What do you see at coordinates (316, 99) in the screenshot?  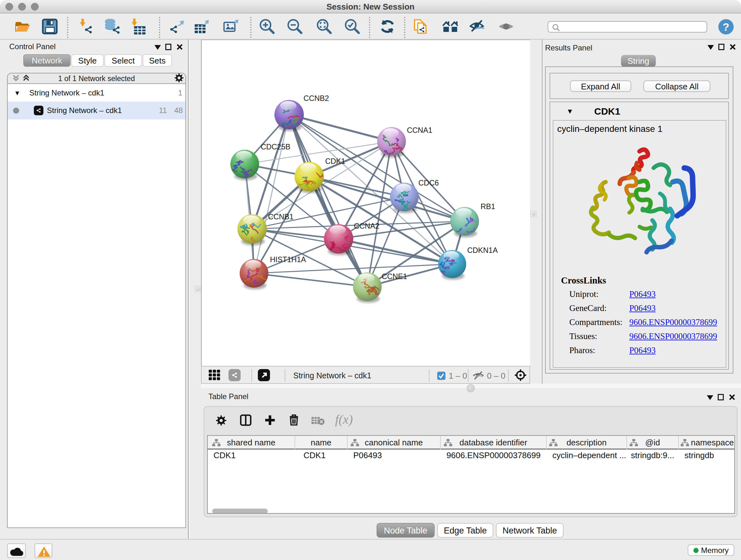 I see `svg-text: CCNB2` at bounding box center [316, 99].